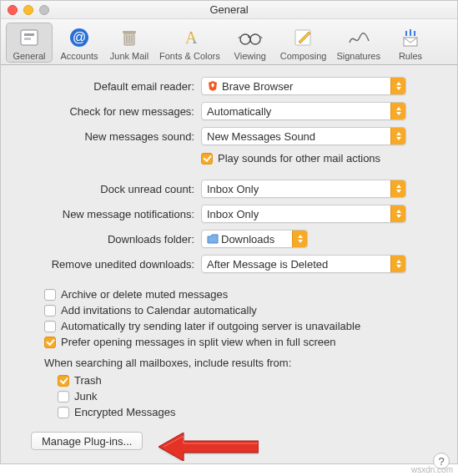  What do you see at coordinates (129, 43) in the screenshot?
I see `tab-junk-mail: Junk Mail` at bounding box center [129, 43].